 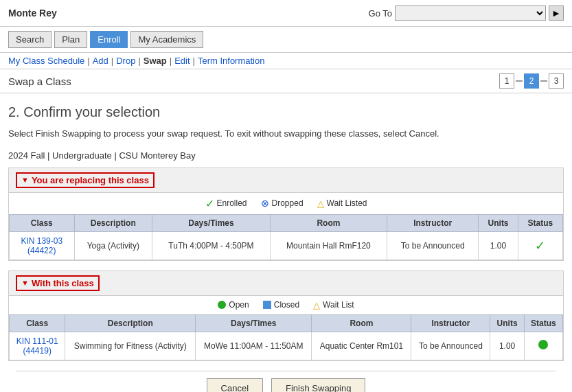 I want to click on cell-room: Mountain Hall RmF120, so click(x=328, y=246).